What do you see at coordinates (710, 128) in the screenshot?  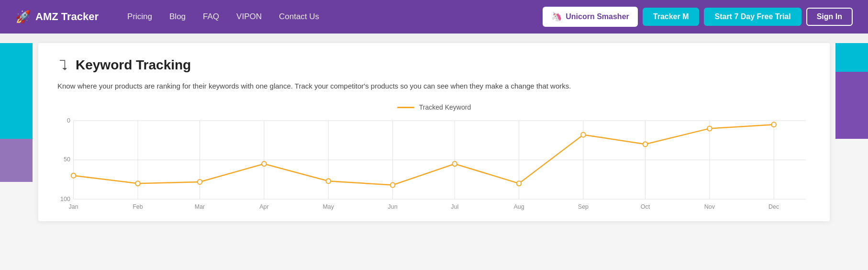 I see `data-point-nov` at bounding box center [710, 128].